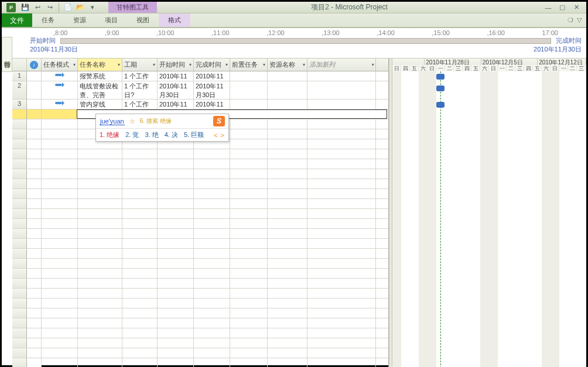 Image resolution: width=588 pixels, height=367 pixels. What do you see at coordinates (432, 68) in the screenshot?
I see `timescale-day: 日` at bounding box center [432, 68].